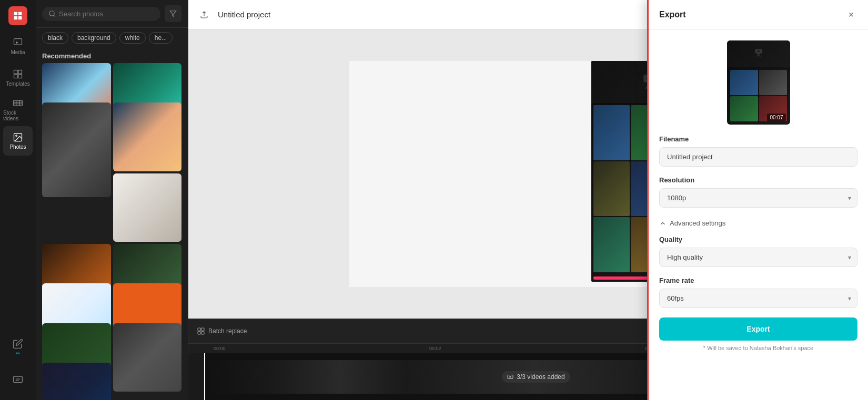 The height and width of the screenshot is (400, 868). I want to click on resolution-select: 1080p 720p 480p 4K, so click(759, 198).